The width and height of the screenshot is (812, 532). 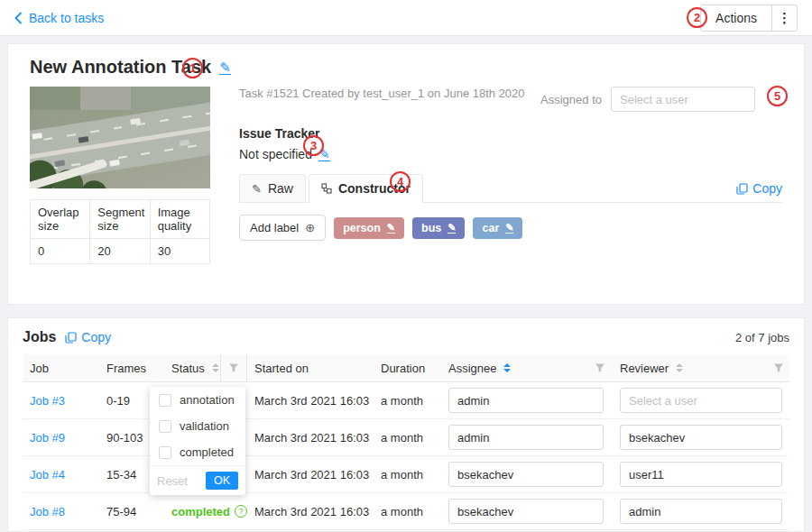 What do you see at coordinates (491, 228) in the screenshot?
I see `label-chip-car-text: car` at bounding box center [491, 228].